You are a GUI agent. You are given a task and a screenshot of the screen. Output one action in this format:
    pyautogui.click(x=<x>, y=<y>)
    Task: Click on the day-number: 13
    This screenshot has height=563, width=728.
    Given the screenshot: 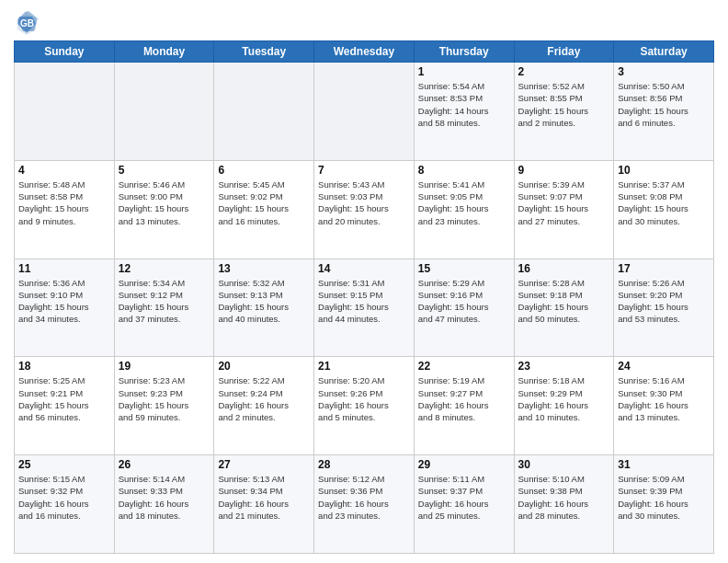 What is the action you would take?
    pyautogui.click(x=264, y=269)
    